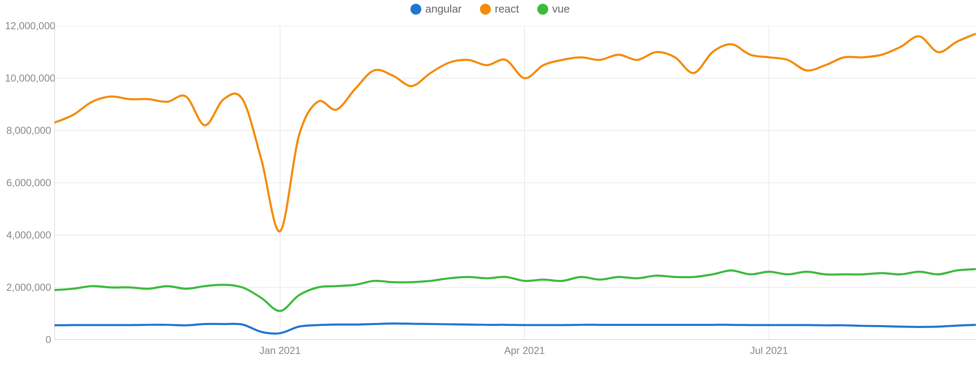  What do you see at coordinates (554, 9) in the screenshot?
I see `legend-item-vue: vue` at bounding box center [554, 9].